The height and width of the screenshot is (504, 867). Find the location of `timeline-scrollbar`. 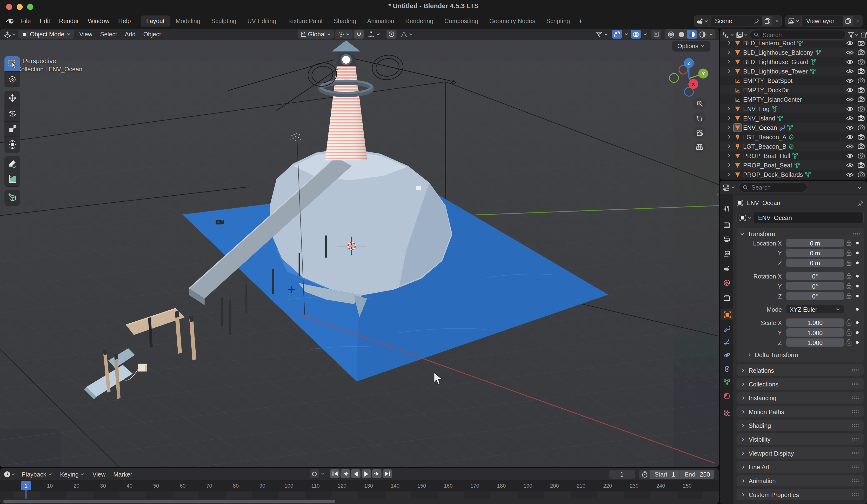

timeline-scrollbar is located at coordinates (359, 502).